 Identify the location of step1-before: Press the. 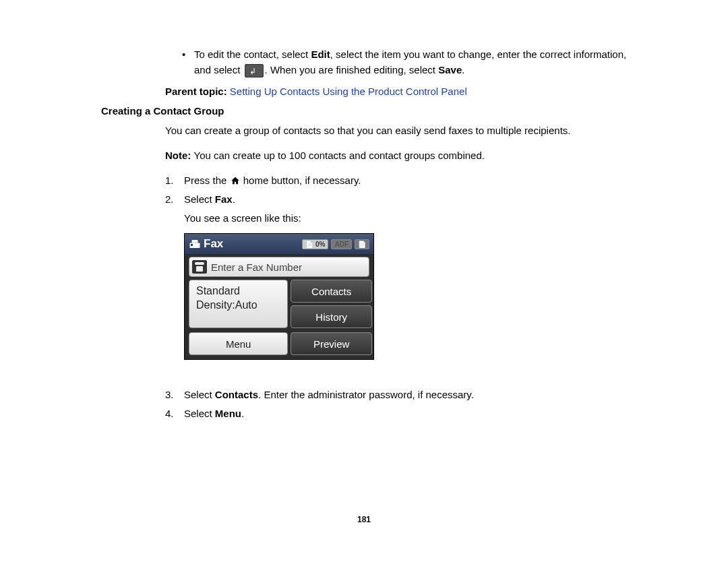
(207, 181).